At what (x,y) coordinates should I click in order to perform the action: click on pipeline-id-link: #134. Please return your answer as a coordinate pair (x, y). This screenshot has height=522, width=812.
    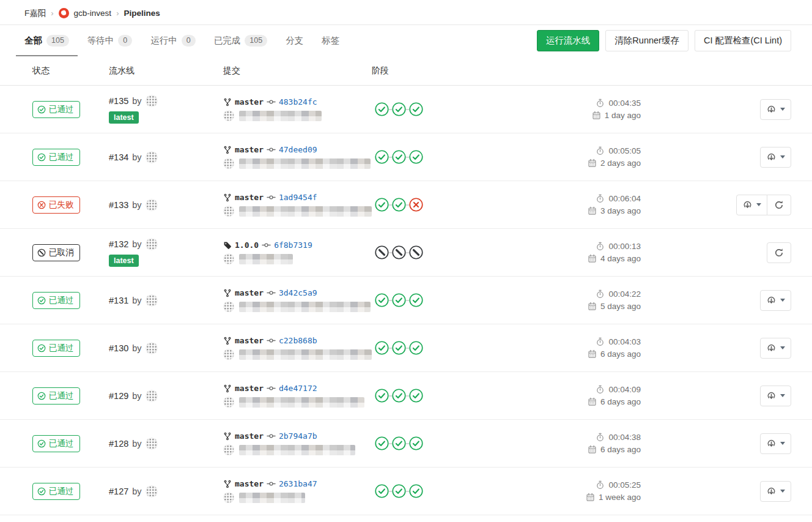
    Looking at the image, I should click on (119, 157).